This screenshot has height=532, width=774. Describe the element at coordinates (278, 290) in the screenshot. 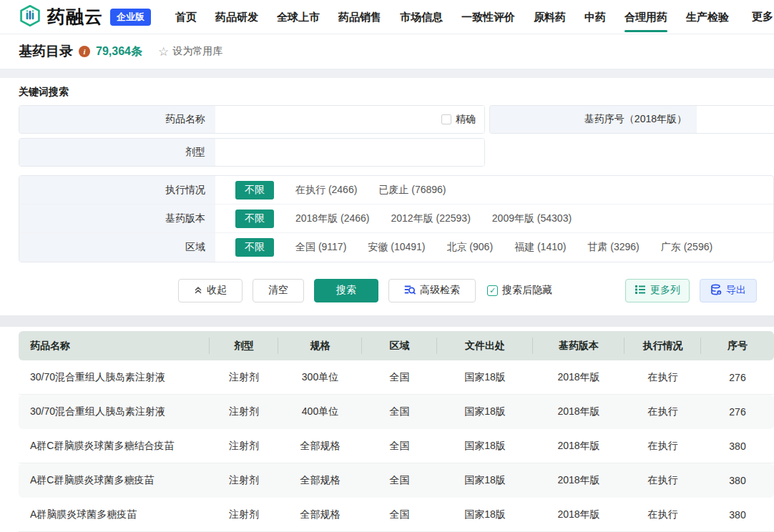

I see `clear-button: 清空` at that location.